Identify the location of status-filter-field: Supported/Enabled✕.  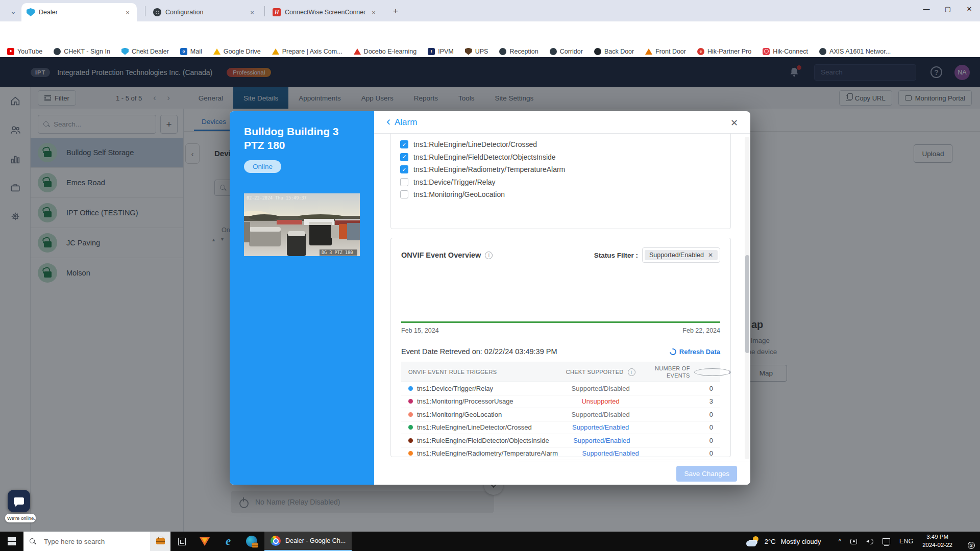
(681, 255).